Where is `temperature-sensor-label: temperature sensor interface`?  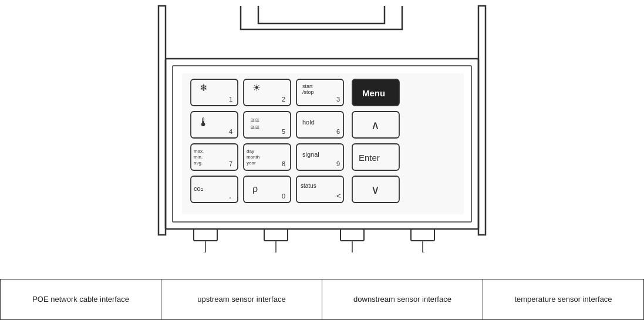
temperature-sensor-label: temperature sensor interface is located at coordinates (563, 299).